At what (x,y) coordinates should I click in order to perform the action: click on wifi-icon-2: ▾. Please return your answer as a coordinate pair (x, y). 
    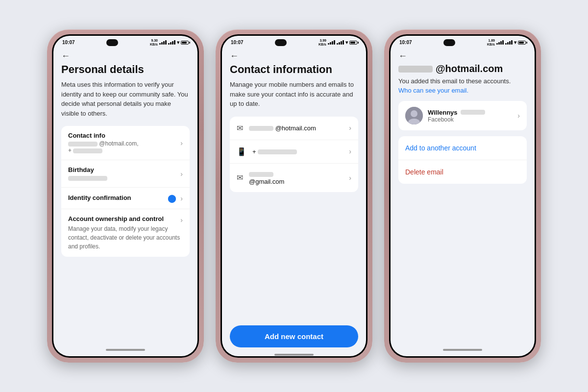
    Looking at the image, I should click on (347, 42).